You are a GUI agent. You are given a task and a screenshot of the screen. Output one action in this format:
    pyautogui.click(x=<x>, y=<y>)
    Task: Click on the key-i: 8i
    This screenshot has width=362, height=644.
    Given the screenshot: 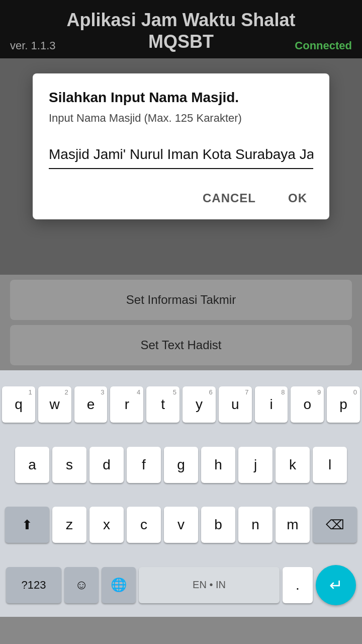 What is the action you would take?
    pyautogui.click(x=272, y=405)
    